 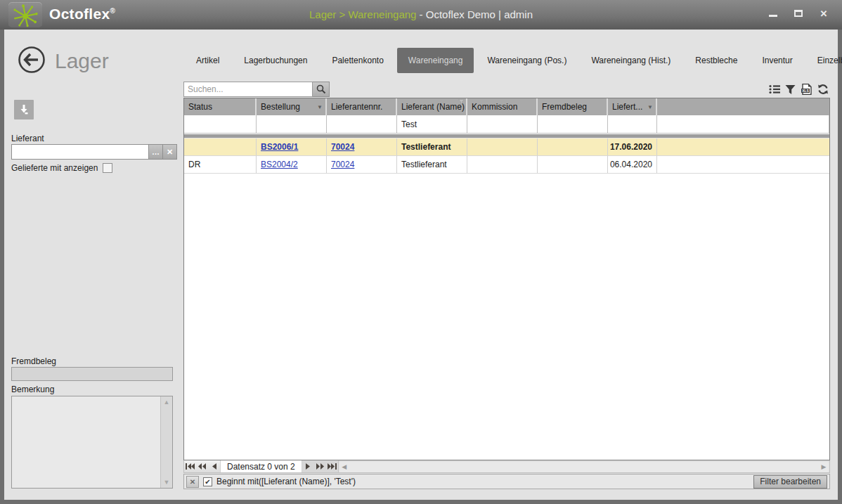 What do you see at coordinates (25, 15) in the screenshot?
I see `octoflex-logo-icon` at bounding box center [25, 15].